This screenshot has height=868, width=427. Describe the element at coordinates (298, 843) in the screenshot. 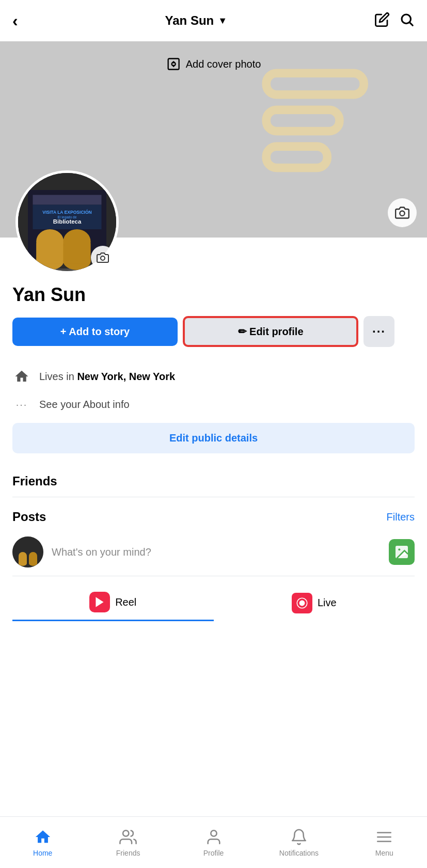

I see `bottom-nav-notifications: Notifications` at that location.